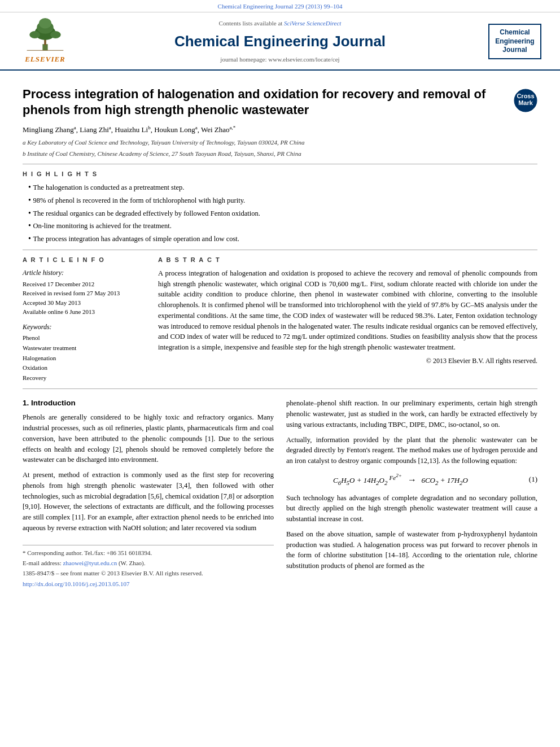 The width and height of the screenshot is (560, 747). Describe the element at coordinates (412, 494) in the screenshot. I see `right-body-col: phenolate–phenol shift reaction. In our …` at that location.